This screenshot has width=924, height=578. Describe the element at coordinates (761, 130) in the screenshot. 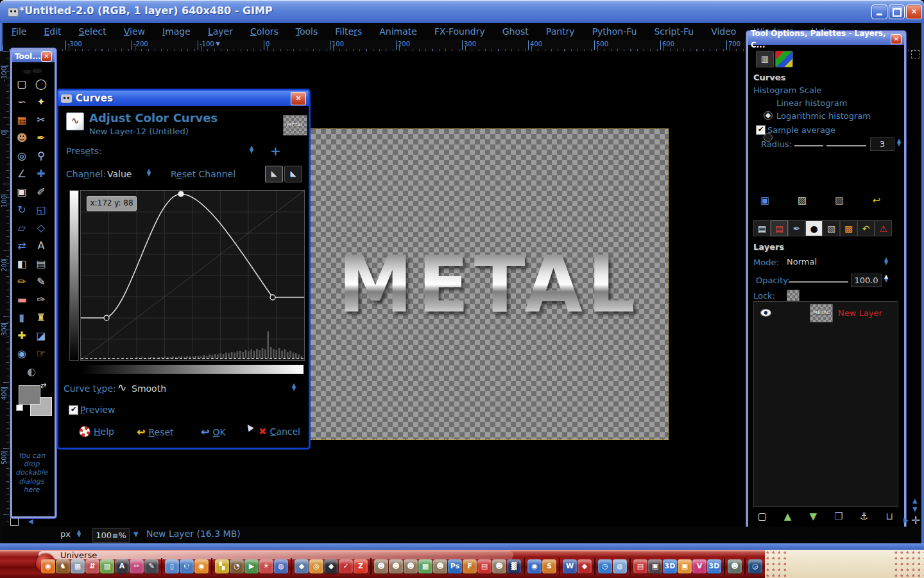

I see `sample-average-checkbox: ✔` at that location.